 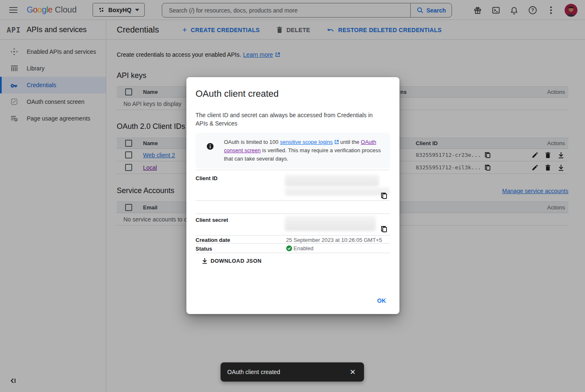 What do you see at coordinates (334, 240) in the screenshot?
I see `creation-date-value: 25 September 2023 at 10:26:05 GMT+5` at bounding box center [334, 240].